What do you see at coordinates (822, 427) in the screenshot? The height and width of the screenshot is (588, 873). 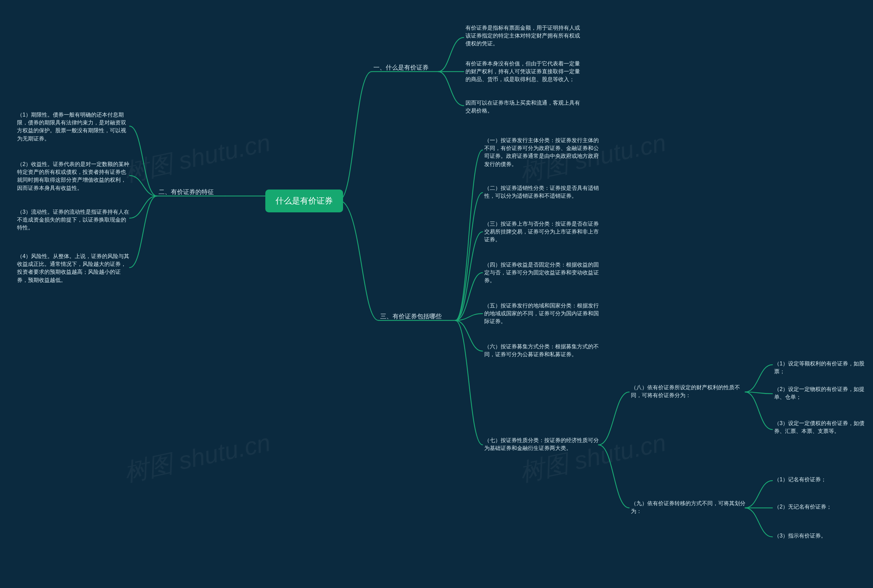 I see `node-b3c7a3: （3）设定一定债权的有价证券，如债券、汇票、本票、支票等。` at bounding box center [822, 427].